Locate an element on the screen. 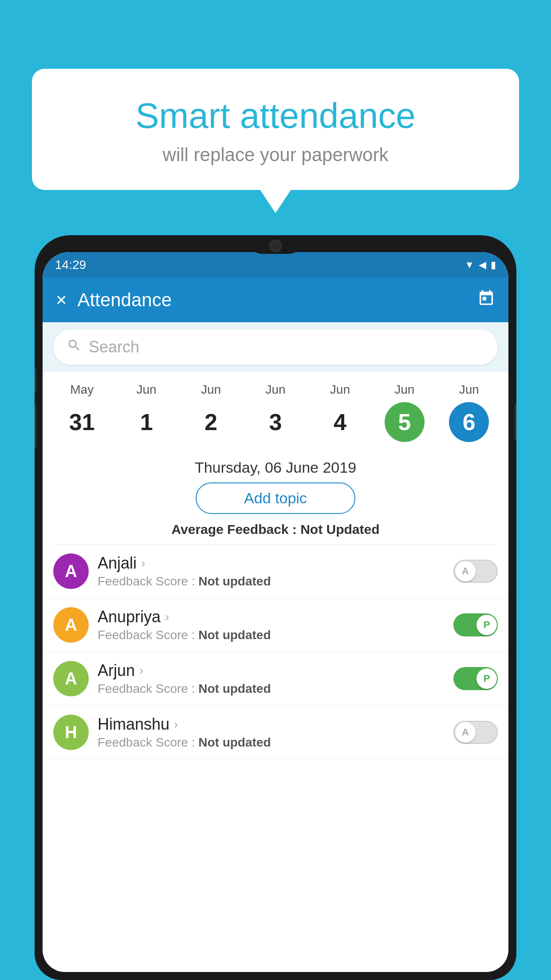 Image resolution: width=551 pixels, height=980 pixels. student-info-himanshu: Himanshu › Feedback Score : Not updated is located at coordinates (271, 732).